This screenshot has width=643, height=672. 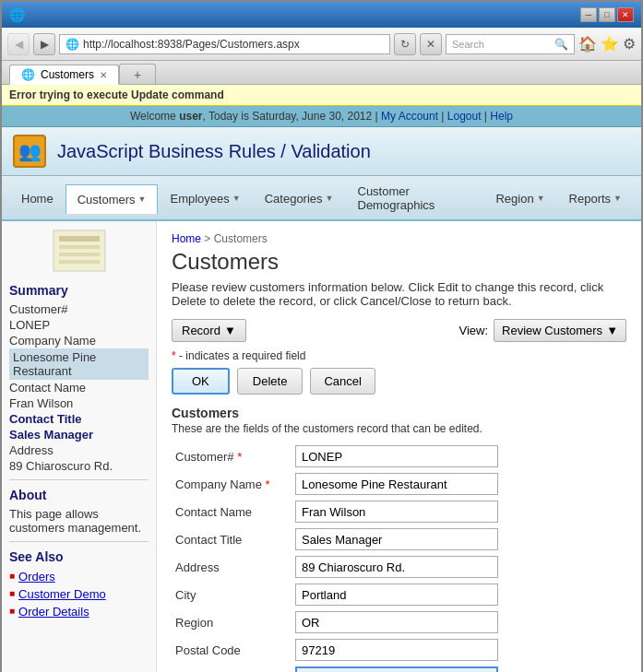 I want to click on breadcrumb-home: Home, so click(x=186, y=239).